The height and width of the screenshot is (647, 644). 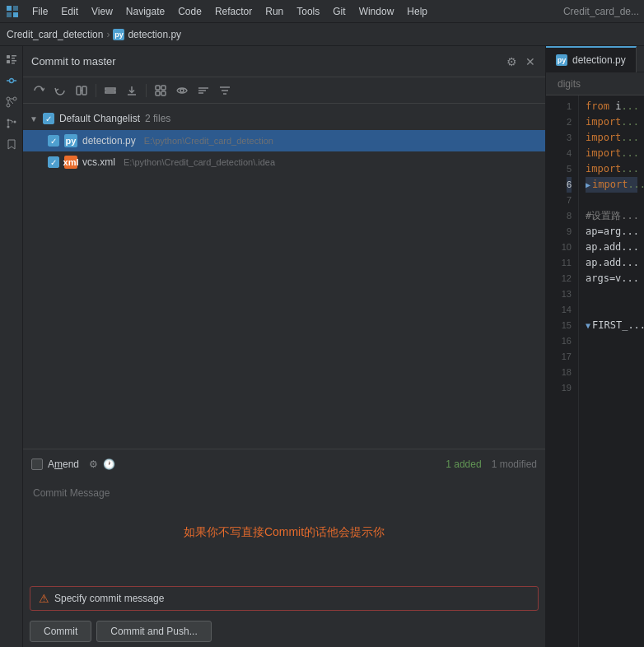 What do you see at coordinates (562, 371) in the screenshot?
I see `line-numbers: 1 2 3 4 5 6 7 8 9 10 11 12 13 14 15 16 1…` at bounding box center [562, 371].